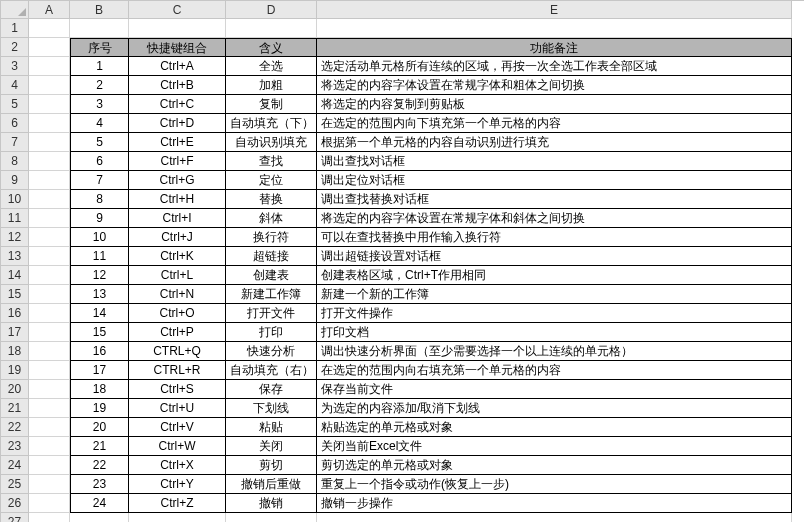  I want to click on table-row: 调出超链接设置对话框, so click(554, 256).